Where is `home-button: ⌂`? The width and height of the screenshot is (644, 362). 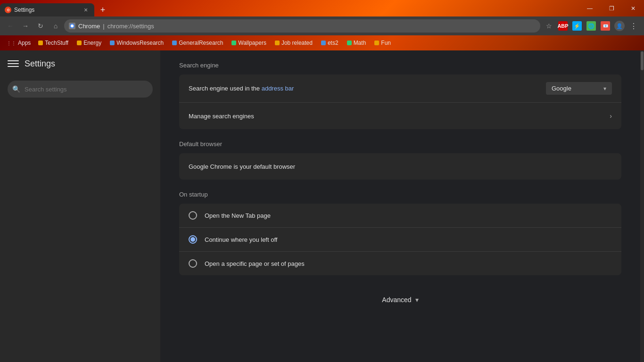 home-button: ⌂ is located at coordinates (56, 26).